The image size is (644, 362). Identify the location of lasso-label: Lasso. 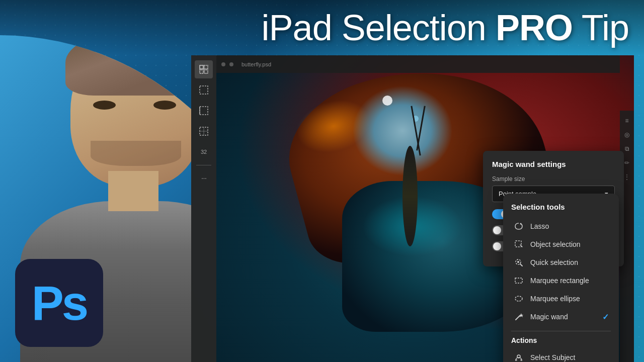
(539, 226).